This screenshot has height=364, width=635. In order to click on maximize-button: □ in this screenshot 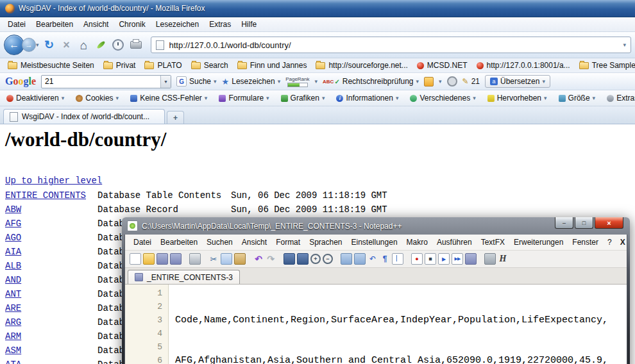, I will do `click(584, 223)`.